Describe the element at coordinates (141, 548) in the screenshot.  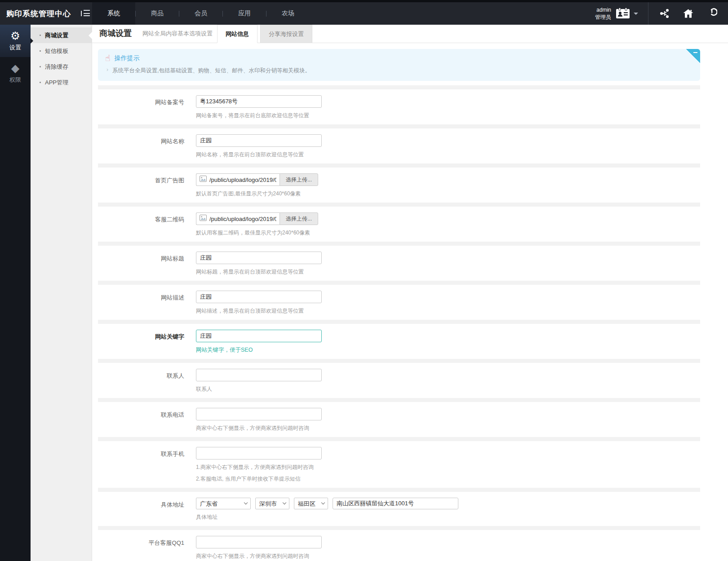
I see `service-qq1-label: 平台客服QQ1` at that location.